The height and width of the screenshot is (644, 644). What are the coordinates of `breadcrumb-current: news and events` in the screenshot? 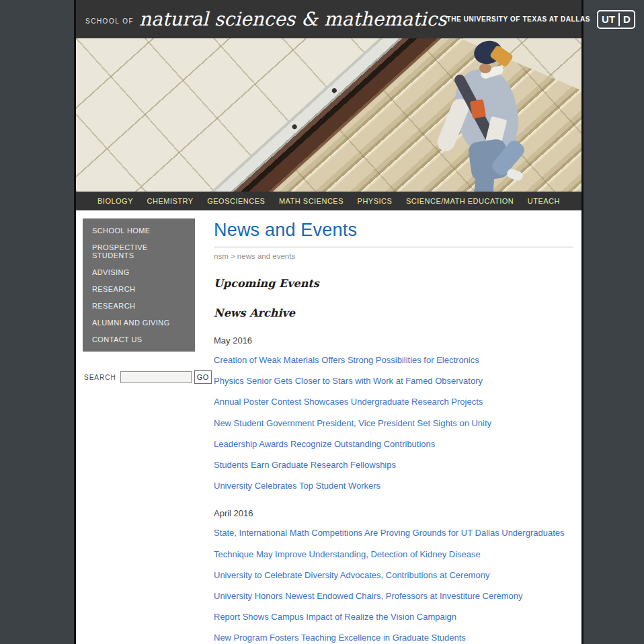 It's located at (266, 256).